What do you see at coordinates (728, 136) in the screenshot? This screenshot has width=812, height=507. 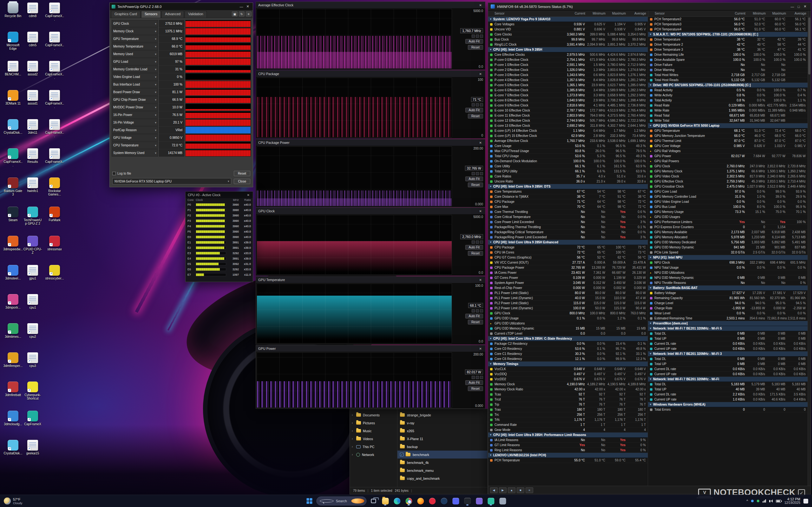 I see `sensor-row-gpu-memory-junction-temperature: GPU Memory Junction Temperature66.0 °C46…` at bounding box center [728, 136].